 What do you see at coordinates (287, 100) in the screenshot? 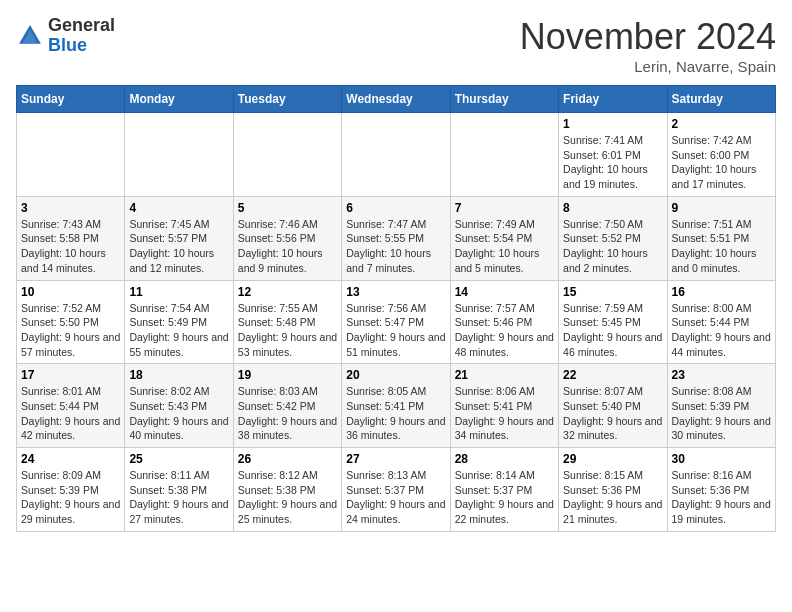
I see `weekday-header-tuesday: Tuesday` at bounding box center [287, 100].